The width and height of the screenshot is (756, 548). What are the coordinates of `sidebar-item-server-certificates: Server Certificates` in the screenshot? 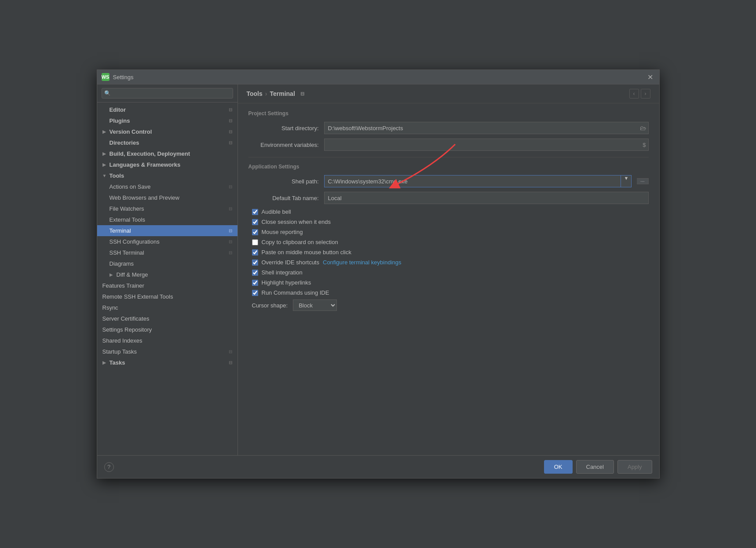 It's located at (167, 318).